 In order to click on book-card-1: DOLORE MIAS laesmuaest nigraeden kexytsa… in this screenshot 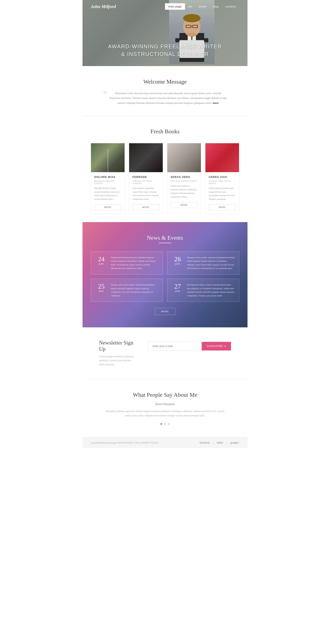, I will do `click(108, 178)`.